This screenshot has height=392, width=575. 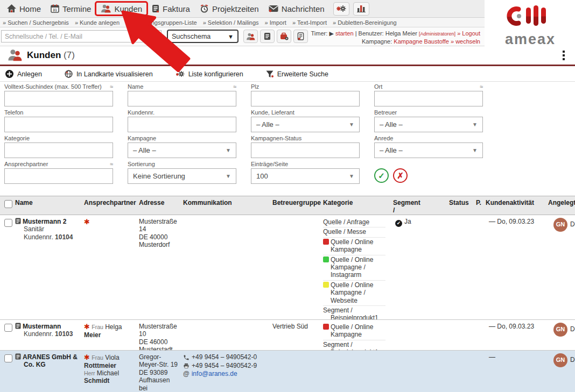 I want to click on nav-item-projektzeiten: Projektzeiten, so click(x=229, y=9).